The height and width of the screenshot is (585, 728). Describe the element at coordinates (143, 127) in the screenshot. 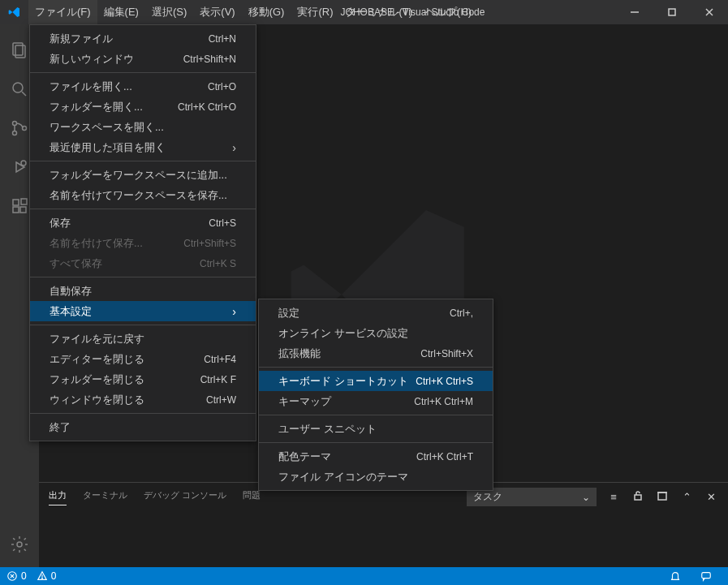

I see `file-menu-item-5: ワークスペースを開く...` at that location.